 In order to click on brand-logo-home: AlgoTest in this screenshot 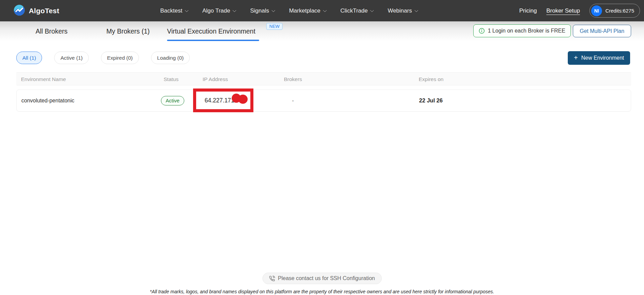, I will do `click(37, 11)`.